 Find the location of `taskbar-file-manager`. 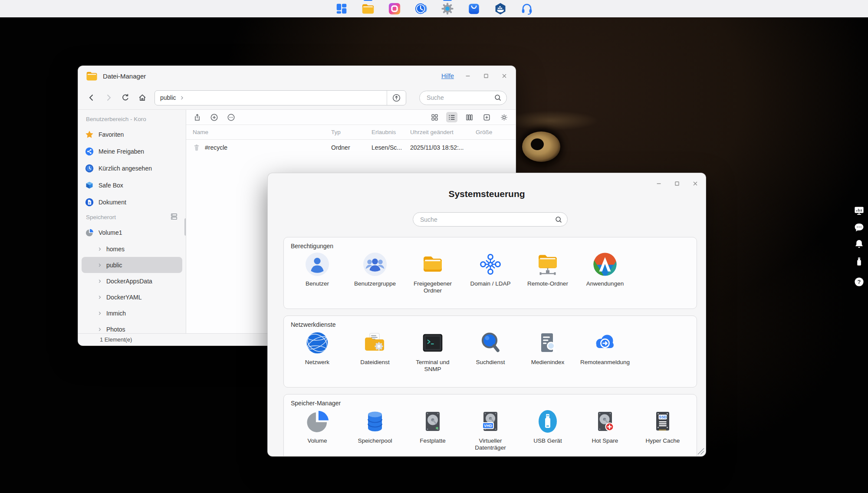

taskbar-file-manager is located at coordinates (368, 9).